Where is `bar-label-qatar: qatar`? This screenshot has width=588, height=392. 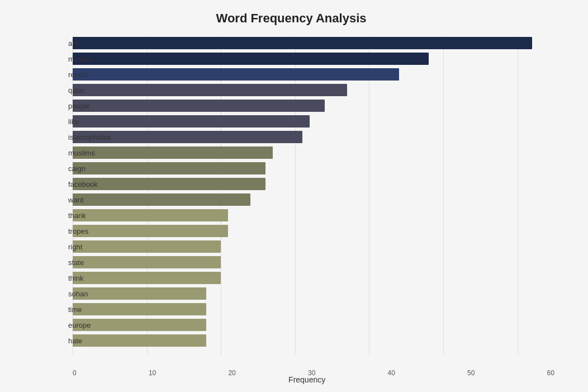 bar-label-qatar: qatar is located at coordinates (70, 91).